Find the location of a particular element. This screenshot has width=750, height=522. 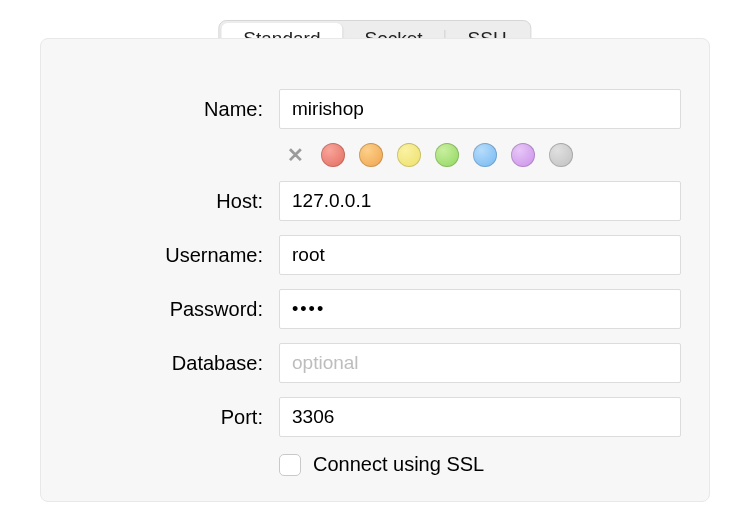

color-swatch-red is located at coordinates (333, 155).